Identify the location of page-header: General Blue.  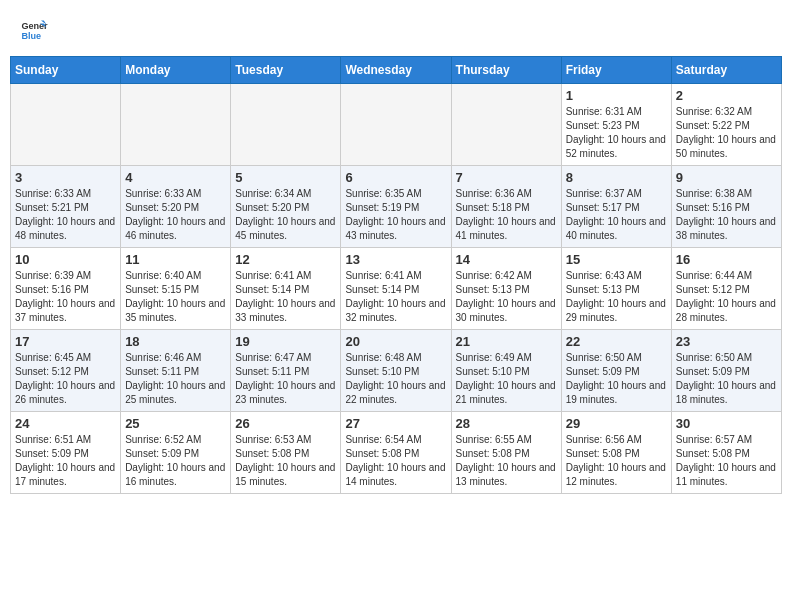
(396, 29).